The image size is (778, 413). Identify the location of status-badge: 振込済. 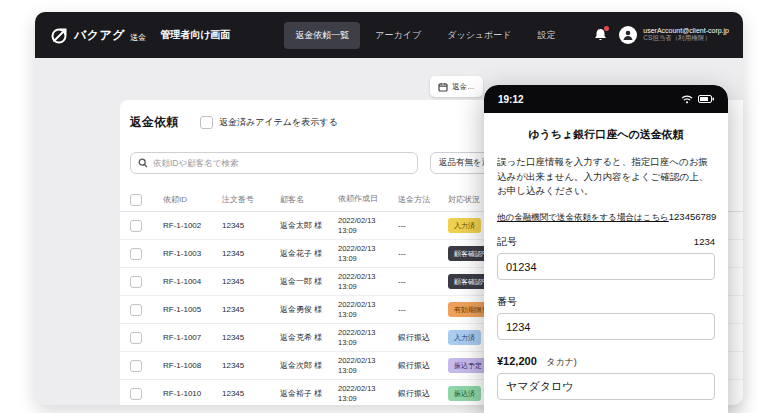
(464, 394).